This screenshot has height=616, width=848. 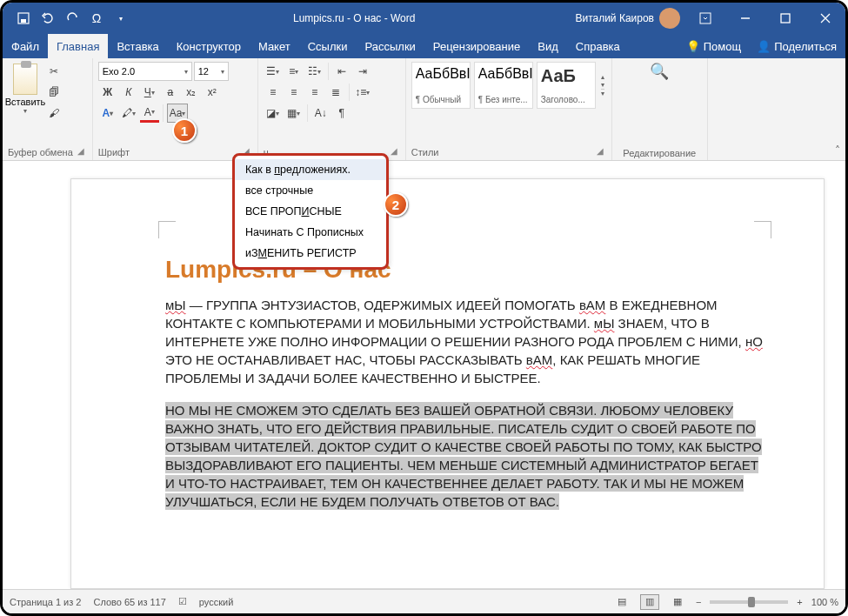 I want to click on group-label: Редактирование, so click(x=659, y=153).